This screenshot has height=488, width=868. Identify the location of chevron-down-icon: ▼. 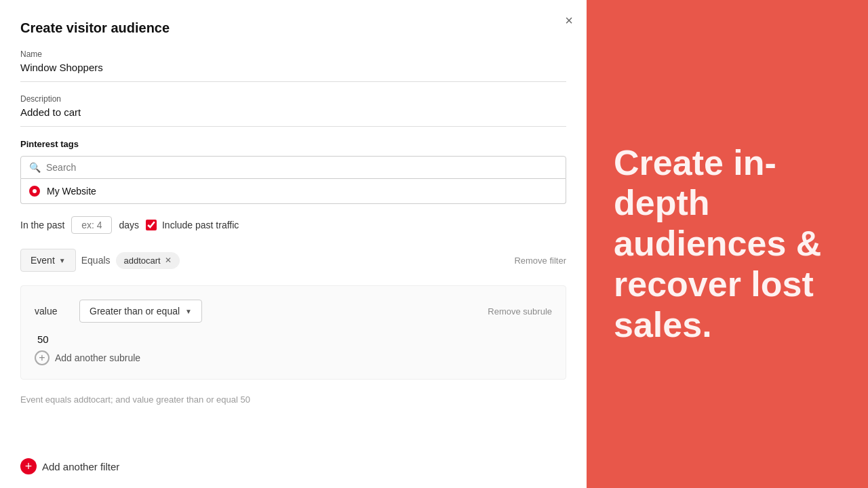
(62, 260).